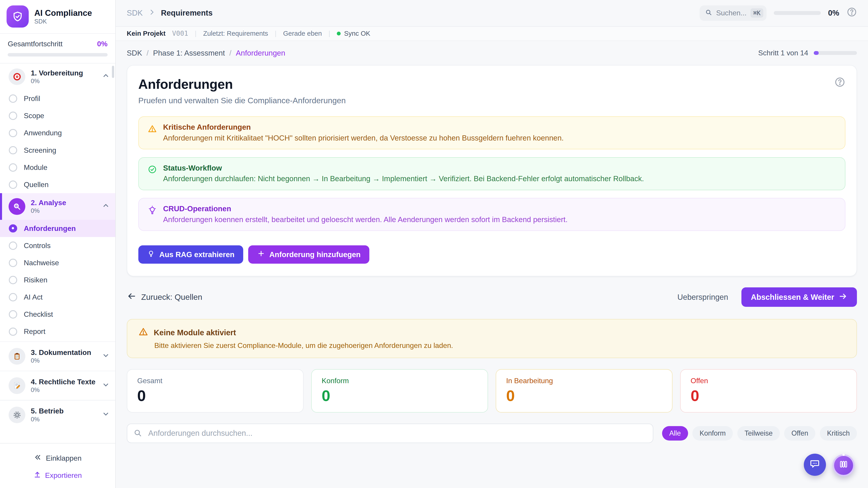 The width and height of the screenshot is (868, 488). I want to click on search-placeholder: Suchen..., so click(731, 13).